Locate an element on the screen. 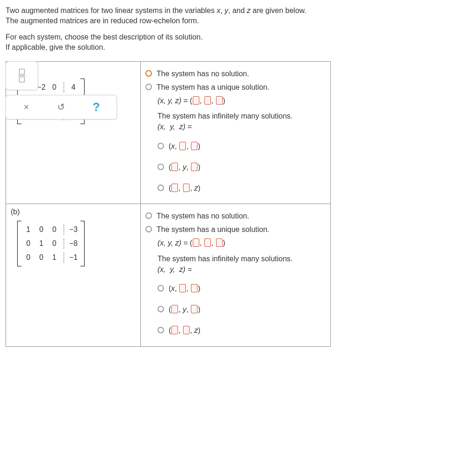 The width and height of the screenshot is (459, 476). matrix-b: 100−3 010−8 001−1 is located at coordinates (51, 244).